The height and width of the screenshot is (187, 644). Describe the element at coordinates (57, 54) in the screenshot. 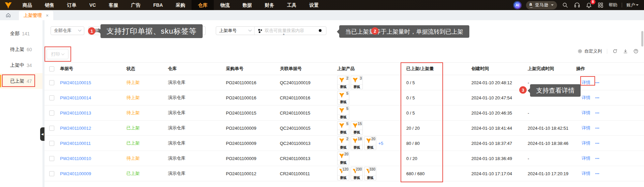

I see `print-button: 打印` at that location.